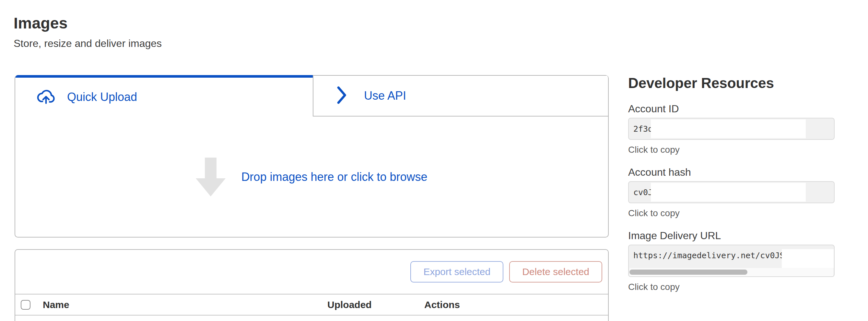 The image size is (868, 321). I want to click on cloud-upload-icon, so click(46, 97).